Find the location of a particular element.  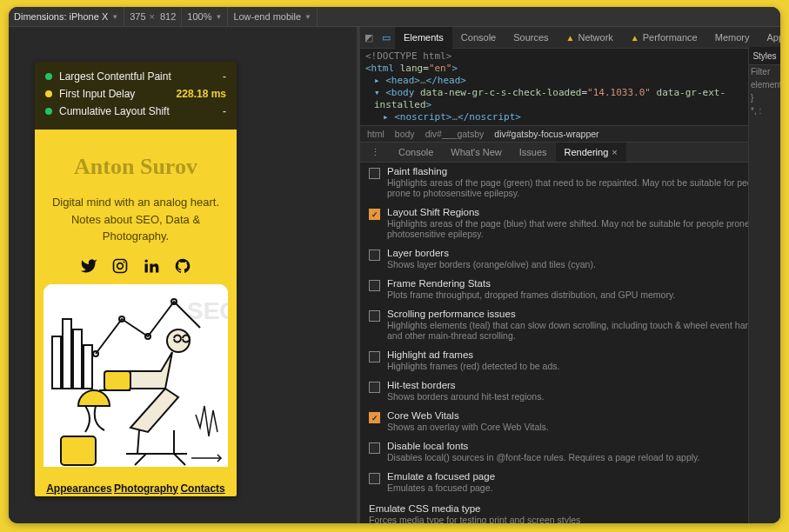

nav-link-photography: Photography is located at coordinates (146, 489).